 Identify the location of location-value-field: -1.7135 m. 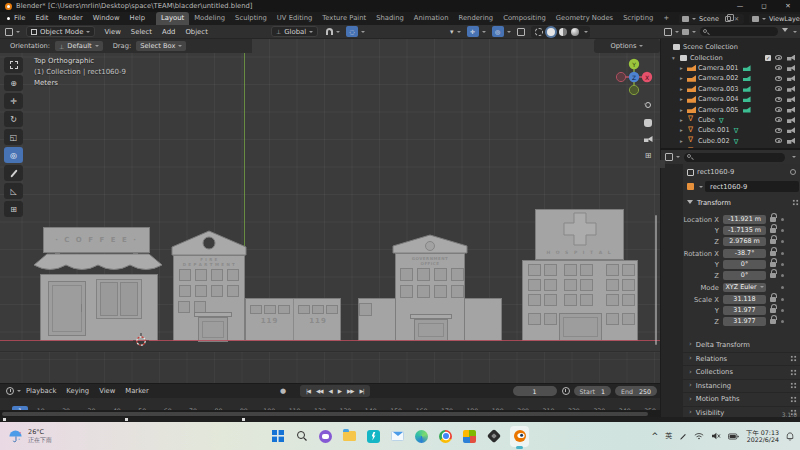
(744, 230).